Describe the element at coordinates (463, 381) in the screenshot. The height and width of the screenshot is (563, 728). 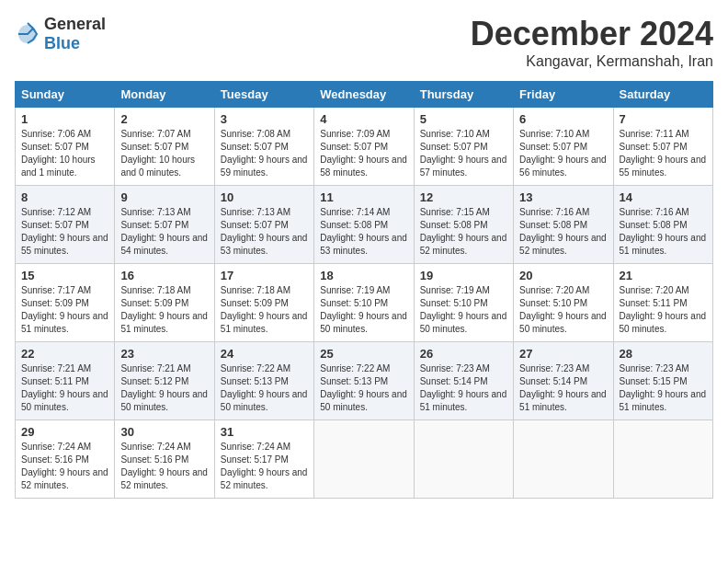
I see `table-row: 26Sunrise: 7:23 AM Sunset: 5:14 PM Dayli…` at that location.